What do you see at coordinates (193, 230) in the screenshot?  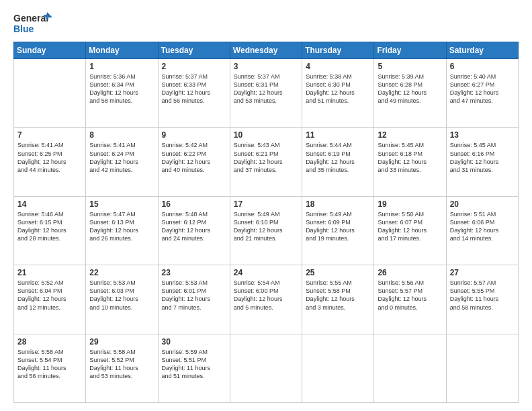 I see `calendar-cell: 16Sunrise: 5:48 AM Sunset: 6:12 PM Dayli…` at bounding box center [193, 230].